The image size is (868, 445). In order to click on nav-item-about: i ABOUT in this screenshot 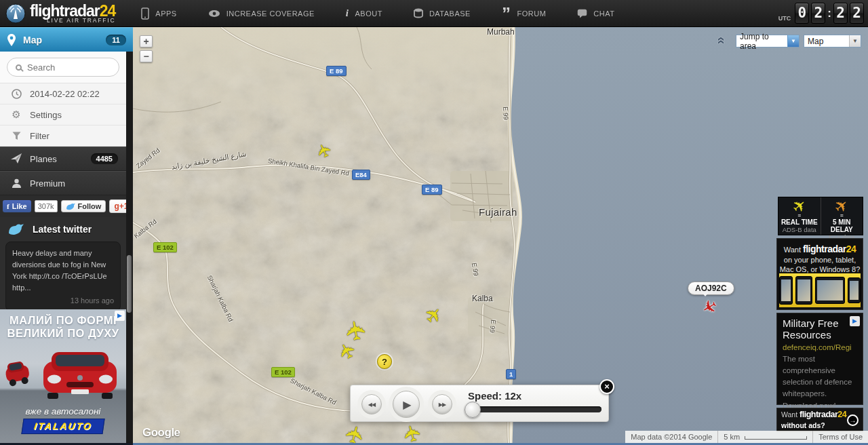, I will do `click(364, 14)`.